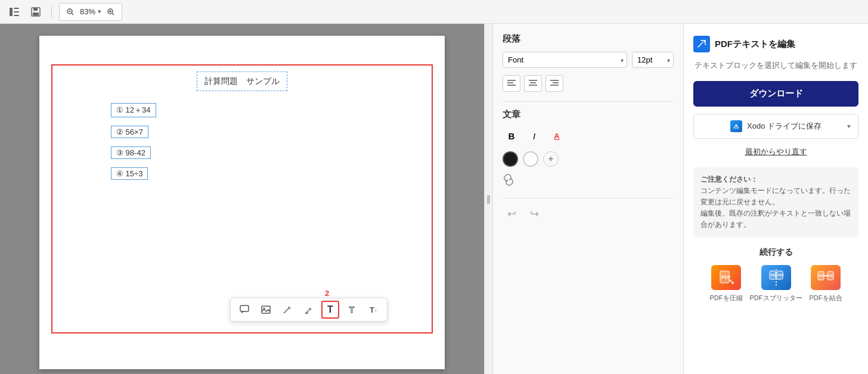  Describe the element at coordinates (287, 310) in the screenshot. I see `draw-tool-button` at that location.